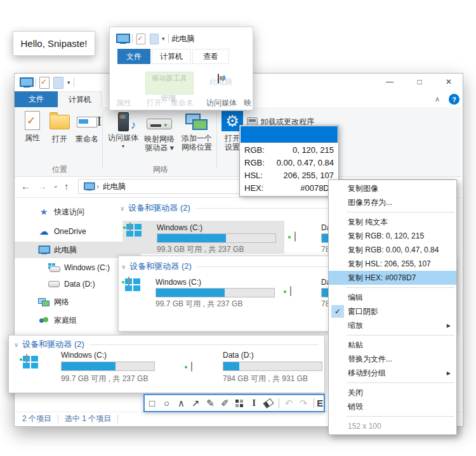 This screenshot has height=456, width=476. Describe the element at coordinates (32, 121) in the screenshot. I see `properties-icon: ✓` at that location.